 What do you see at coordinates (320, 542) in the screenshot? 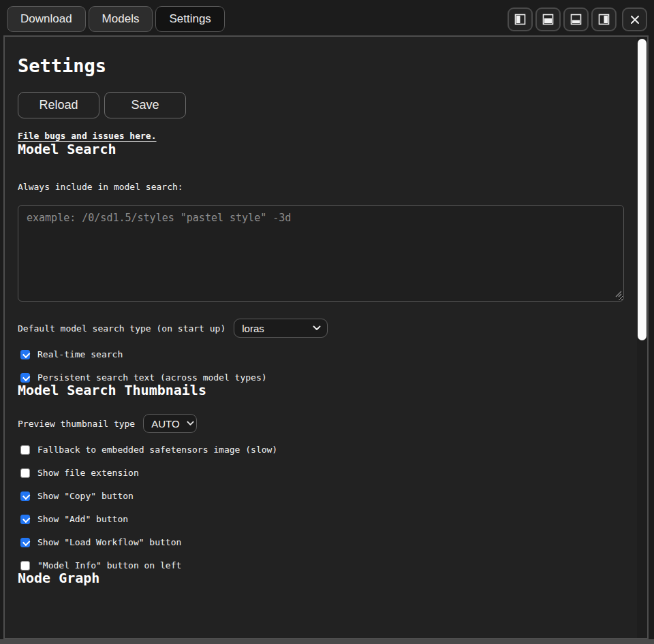
I see `show-load-workflow-row: Show "Load Workflow" button` at bounding box center [320, 542].